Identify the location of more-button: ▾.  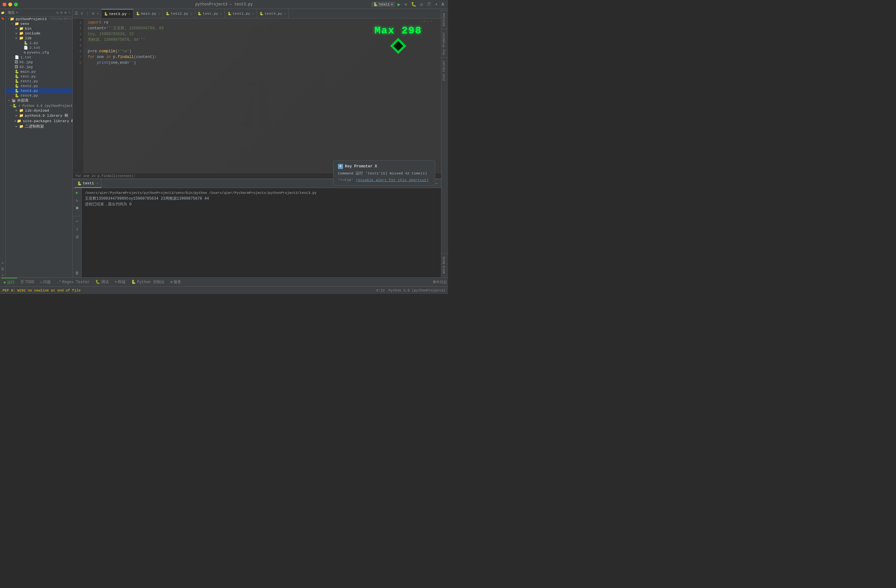
(436, 5).